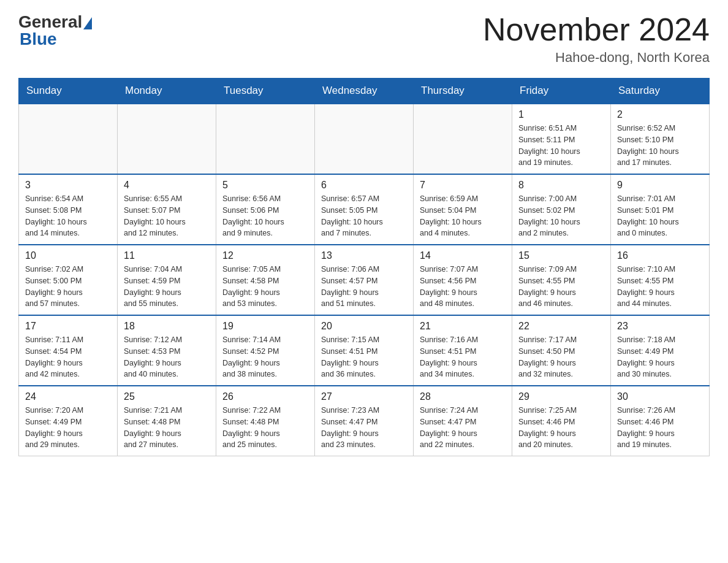 Image resolution: width=728 pixels, height=563 pixels. What do you see at coordinates (561, 421) in the screenshot?
I see `calendar-cell: 29Sunrise: 7:25 AM Sunset: 4:46 PM Dayli…` at bounding box center [561, 421].